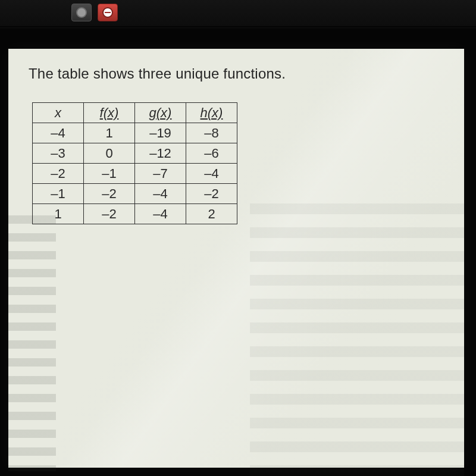 This screenshot has width=476, height=476. Describe the element at coordinates (212, 113) in the screenshot. I see `col-hx: h(x)` at that location.